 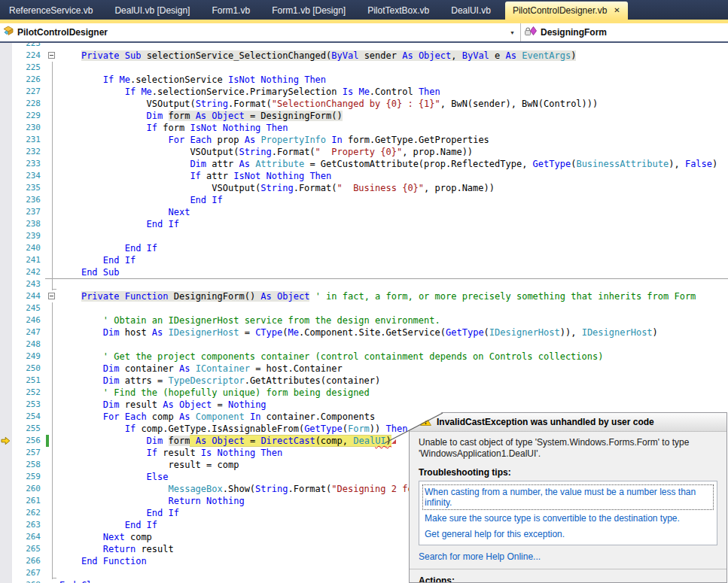 What do you see at coordinates (364, 357) in the screenshot?
I see `code-line-249: 249 ' Get the project components contain…` at bounding box center [364, 357].